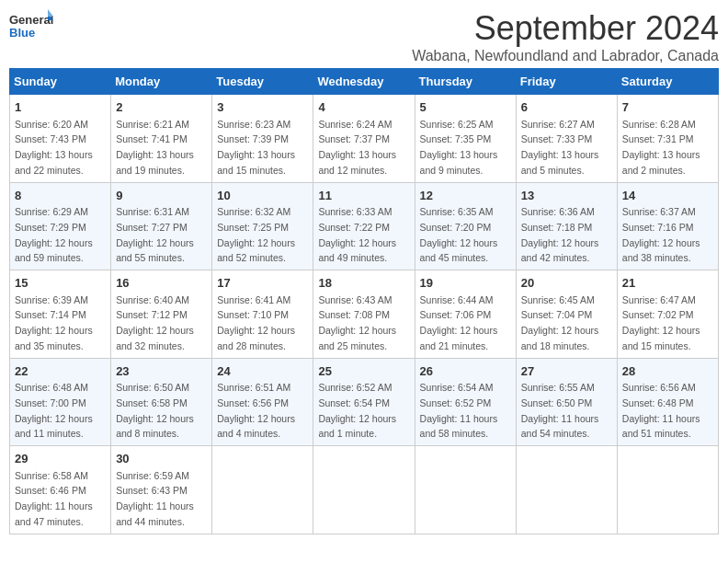  Describe the element at coordinates (457, 387) in the screenshot. I see `sunrise: Sunrise: 6:54 AM` at that location.